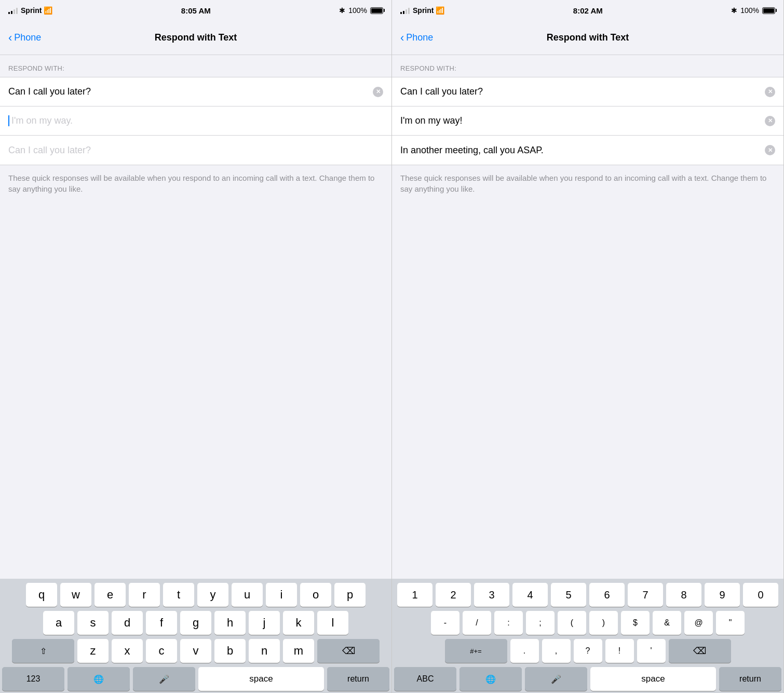 The image size is (784, 693). What do you see at coordinates (196, 92) in the screenshot?
I see `left-input-row-1: Can I call you later?` at bounding box center [196, 92].